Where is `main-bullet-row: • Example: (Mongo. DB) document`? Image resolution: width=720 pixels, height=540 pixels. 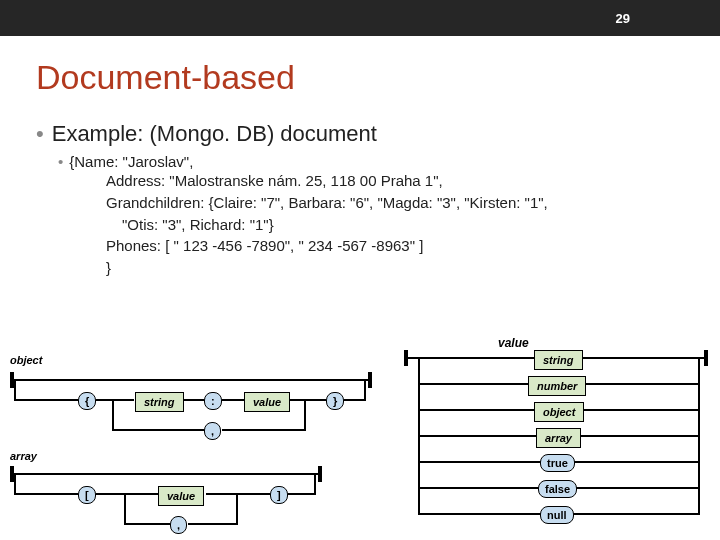
main-bullet-row: • Example: (Mongo. DB) document is located at coordinates (360, 134).